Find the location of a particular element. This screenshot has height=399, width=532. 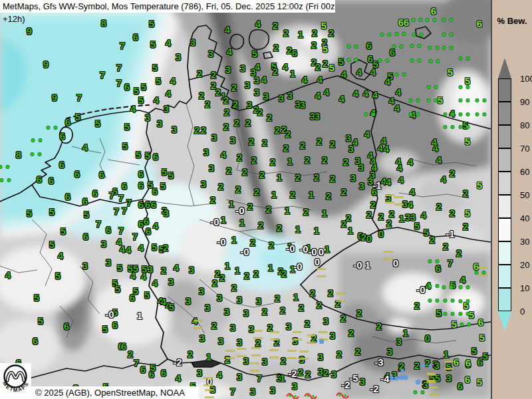

temperature-value-negative: -5 is located at coordinates (354, 378).